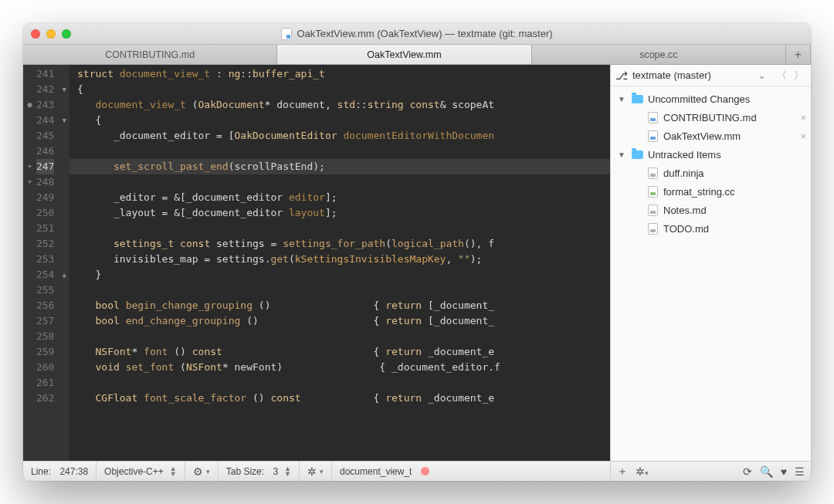 The height and width of the screenshot is (504, 834). Describe the element at coordinates (60, 471) in the screenshot. I see `cursor-position-cell: Line: 247:38` at that location.